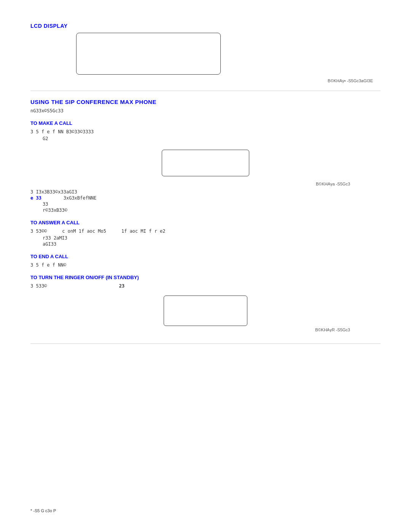  Describe the element at coordinates (39, 231) in the screenshot. I see `answer-call-line1a: 3 53©©` at that location.